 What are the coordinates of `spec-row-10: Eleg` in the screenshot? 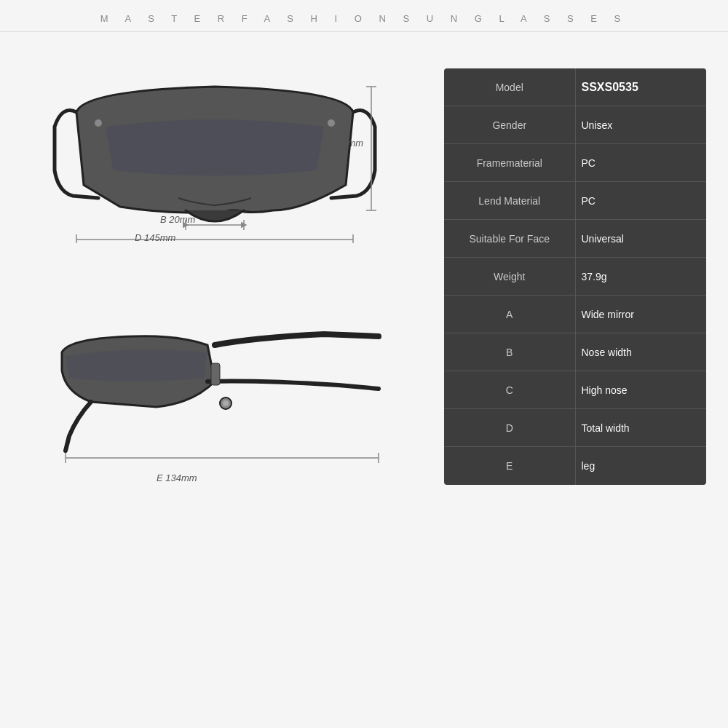 It's located at (575, 466).